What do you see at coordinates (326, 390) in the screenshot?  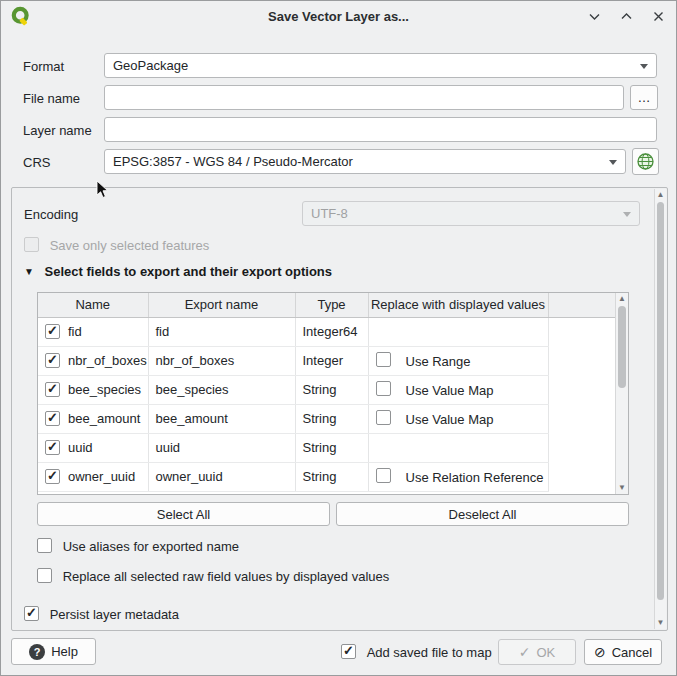 I see `field-row-bee_species: bee_speciesbee_speciesStringUse Value Ma…` at bounding box center [326, 390].